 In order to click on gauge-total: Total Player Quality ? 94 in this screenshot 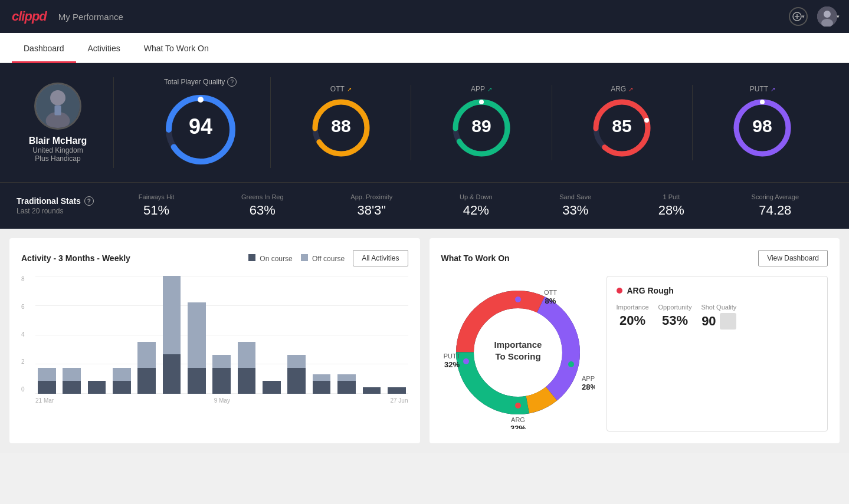, I will do `click(201, 123)`.